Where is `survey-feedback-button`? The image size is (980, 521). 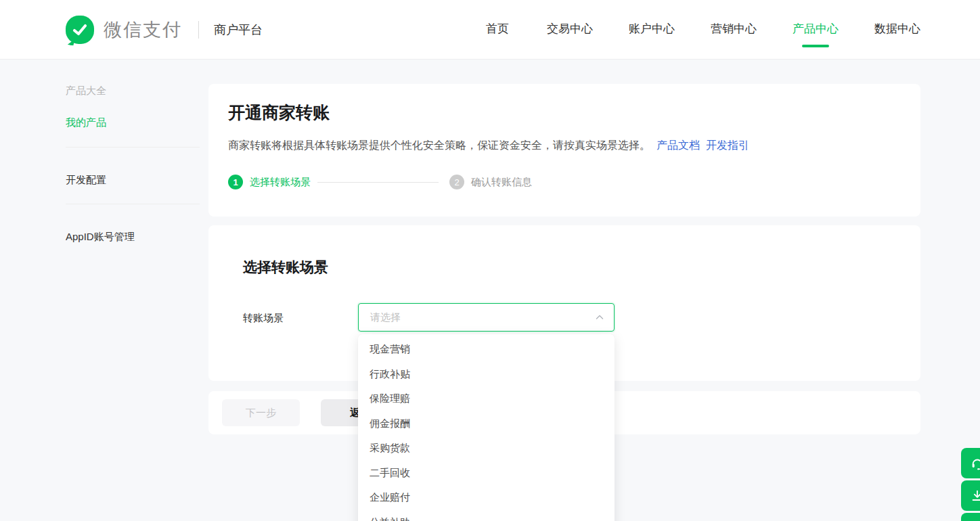
survey-feedback-button is located at coordinates (971, 517).